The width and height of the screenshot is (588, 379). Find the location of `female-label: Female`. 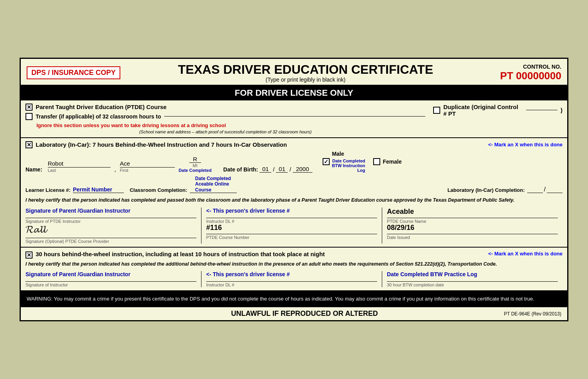

female-label: Female is located at coordinates (392, 162).